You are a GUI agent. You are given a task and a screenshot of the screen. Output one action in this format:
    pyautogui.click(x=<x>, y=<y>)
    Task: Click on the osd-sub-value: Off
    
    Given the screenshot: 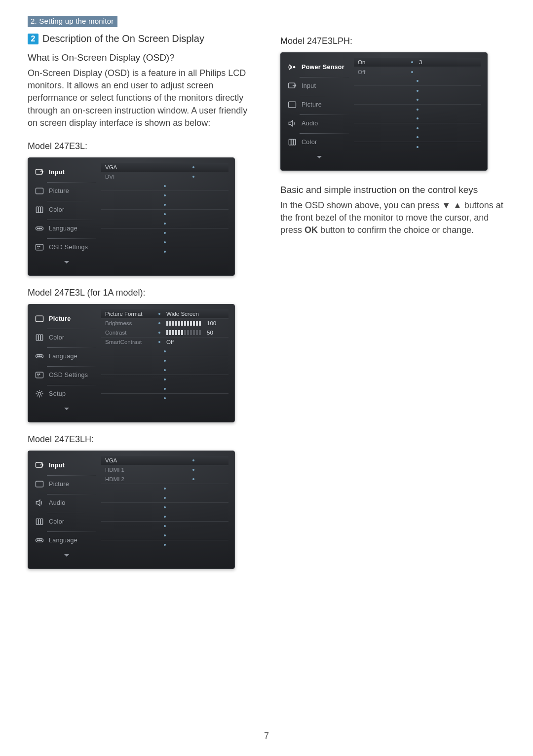 What is the action you would take?
    pyautogui.click(x=170, y=342)
    